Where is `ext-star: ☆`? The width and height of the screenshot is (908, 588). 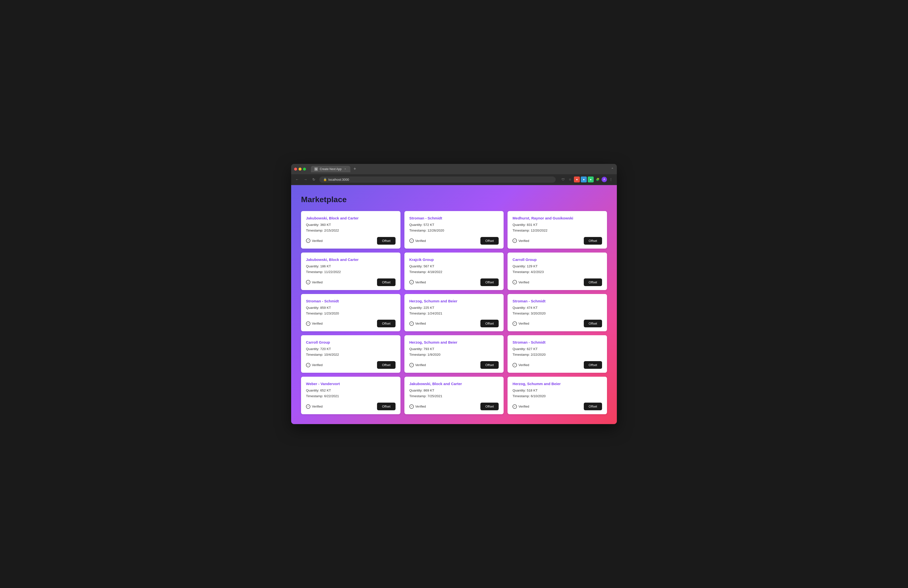
ext-star: ☆ is located at coordinates (570, 179).